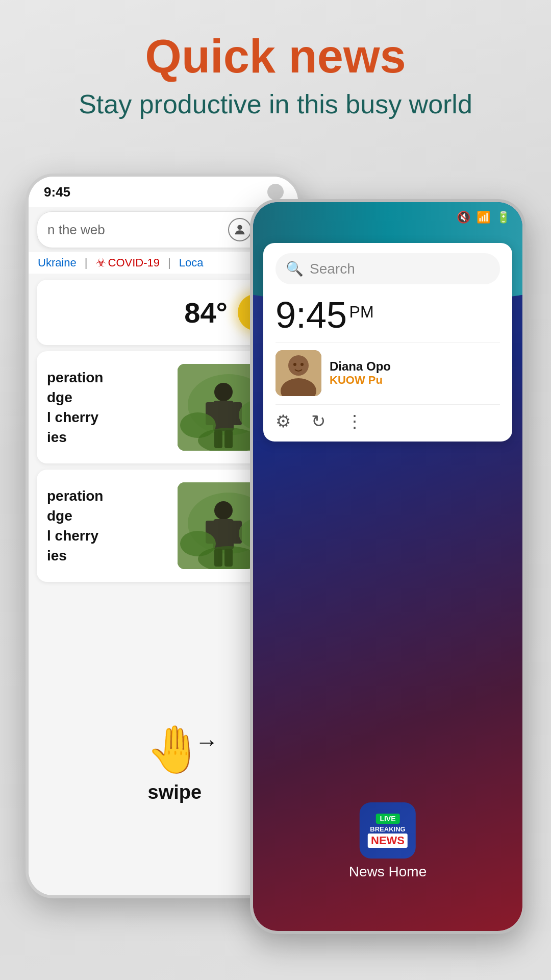  What do you see at coordinates (318, 421) in the screenshot?
I see `refresh-icon: ↻` at bounding box center [318, 421].